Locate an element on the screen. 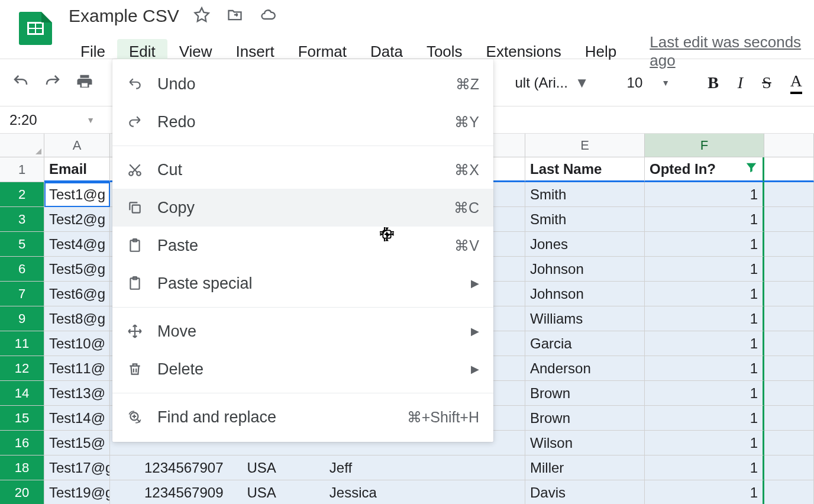  cell: Test6@g is located at coordinates (77, 294).